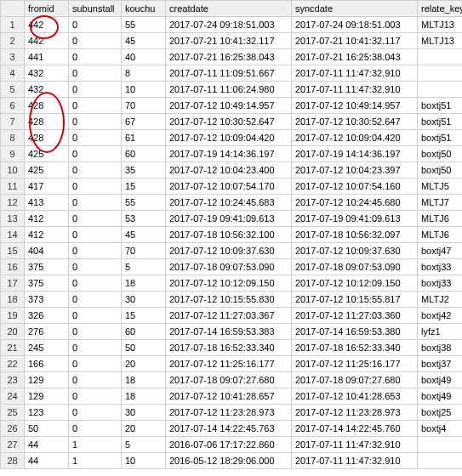  What do you see at coordinates (355, 41) in the screenshot?
I see `cell-syncdate: 2017-07-21 10:41:32.117` at bounding box center [355, 41].